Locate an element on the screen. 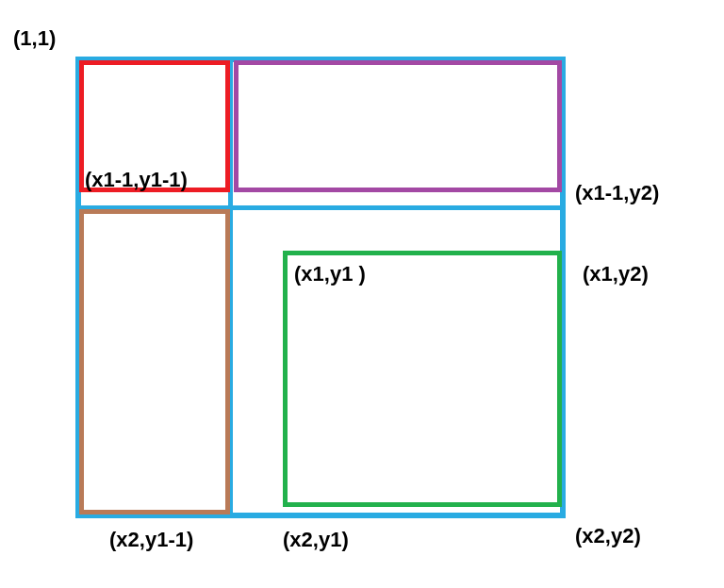 The image size is (724, 588). label-bottom-right: (x2,y2) is located at coordinates (608, 536).